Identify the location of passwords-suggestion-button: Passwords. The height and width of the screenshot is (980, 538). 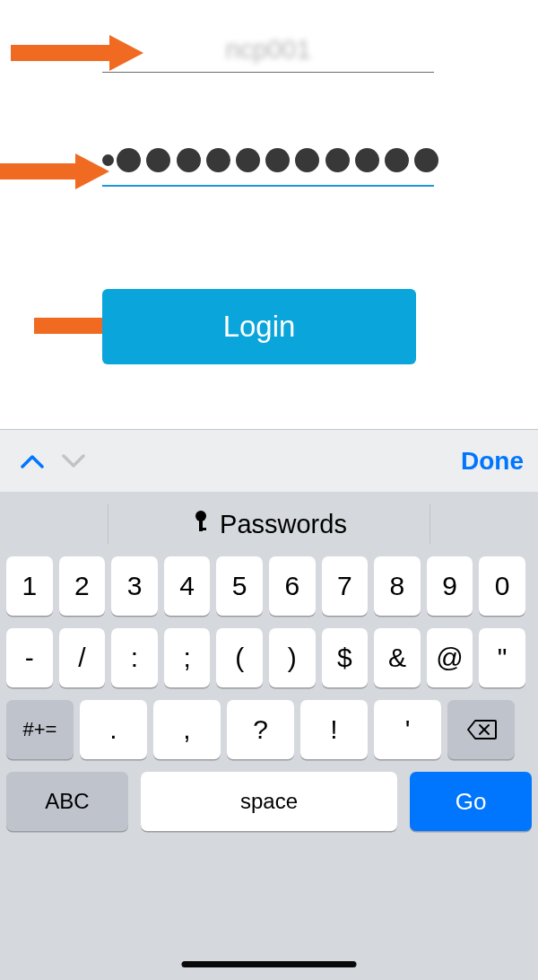
(269, 524).